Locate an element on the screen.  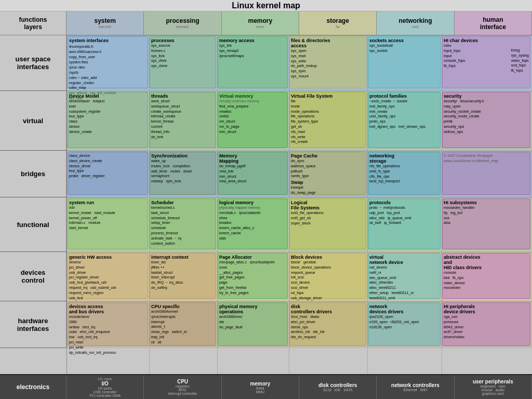
system-run-content: init/ kernel_restart load_module kernel_… is located at coordinates (108, 218).